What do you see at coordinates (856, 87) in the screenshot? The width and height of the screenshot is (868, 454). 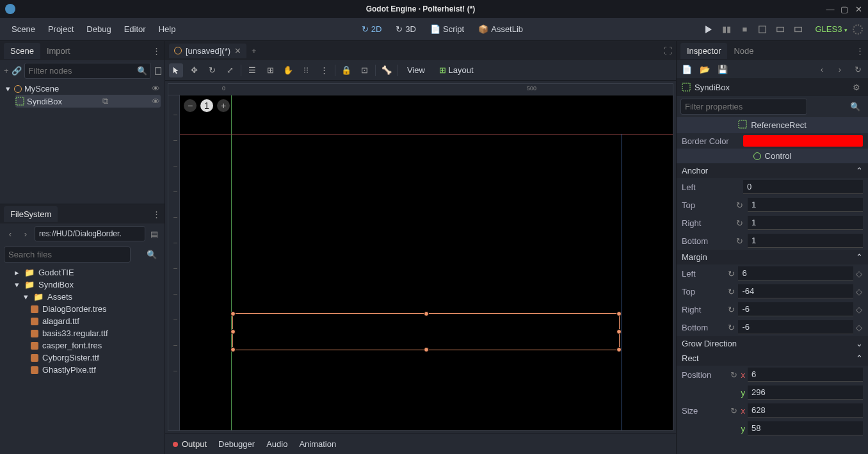 I see `object-settings-icon: ⚙` at bounding box center [856, 87].